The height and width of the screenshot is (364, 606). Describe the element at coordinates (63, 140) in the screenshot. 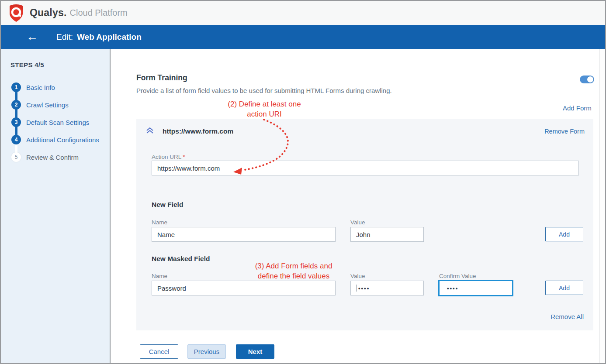

I see `step-label: Additional Configurations` at that location.